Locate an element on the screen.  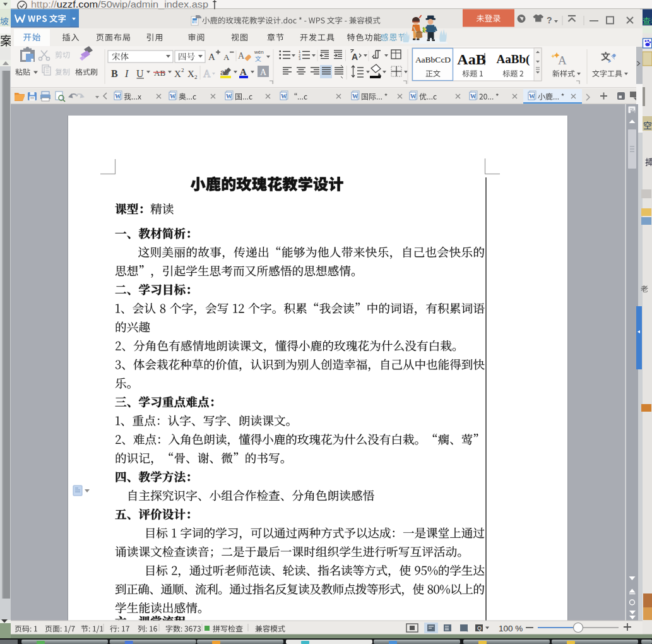
svg-text: AaB is located at coordinates (471, 59).